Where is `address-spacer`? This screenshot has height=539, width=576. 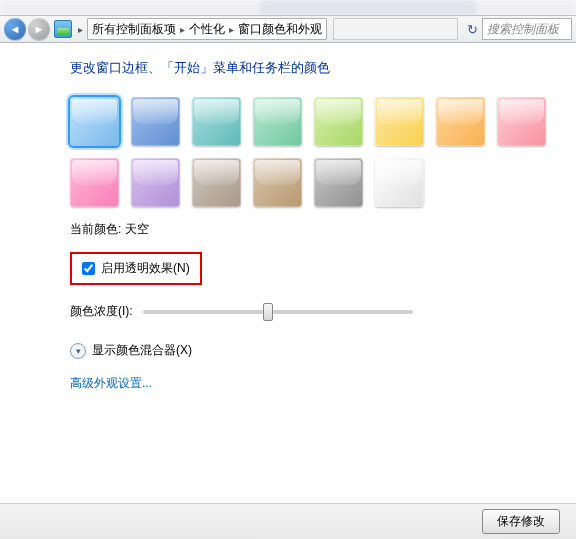
address-spacer is located at coordinates (396, 29).